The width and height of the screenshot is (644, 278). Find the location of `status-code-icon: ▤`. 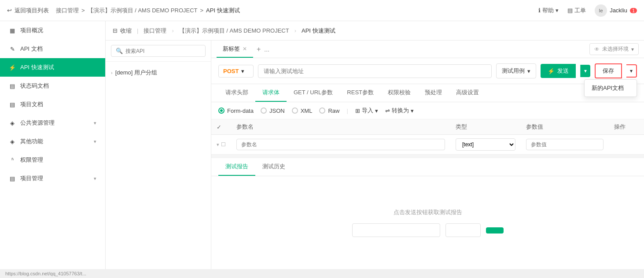

status-code-icon: ▤ is located at coordinates (12, 86).